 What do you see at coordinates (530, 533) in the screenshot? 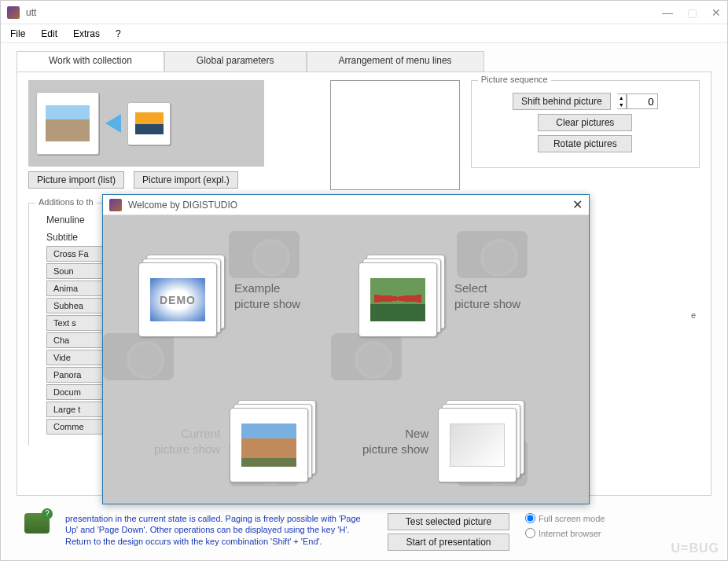
I see `browser-radio-input` at bounding box center [530, 533].